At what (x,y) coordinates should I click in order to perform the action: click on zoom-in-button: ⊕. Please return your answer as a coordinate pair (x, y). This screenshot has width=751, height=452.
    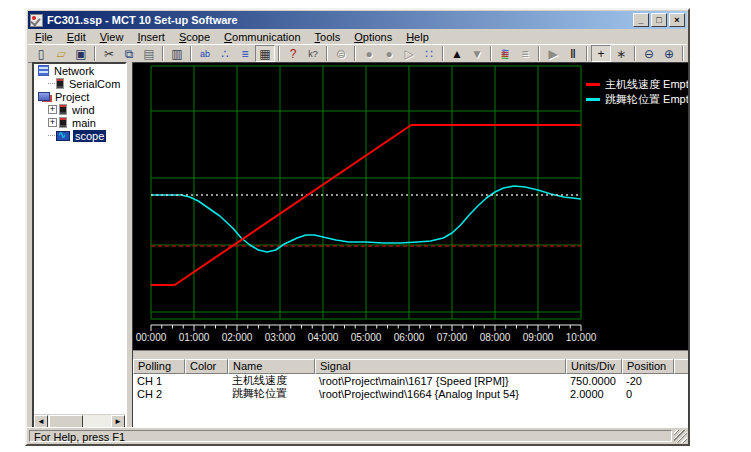
    Looking at the image, I should click on (669, 54).